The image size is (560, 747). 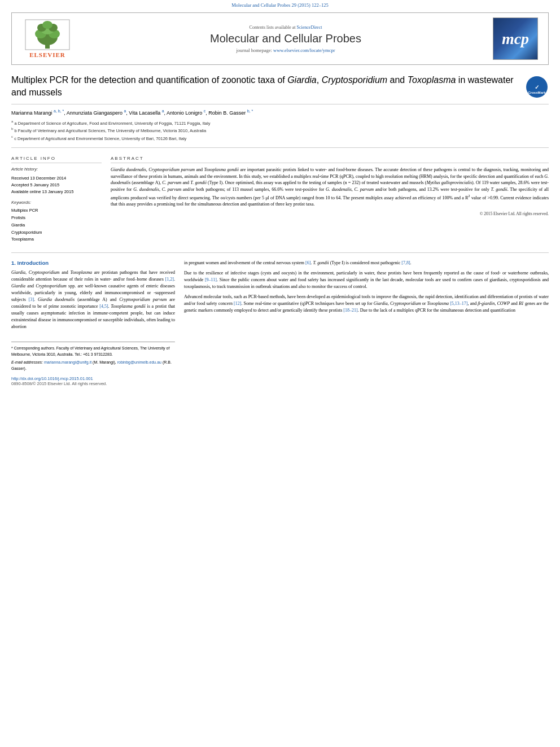 I want to click on contents-available-text: Contents lists available at ScienceDirec…, so click(x=286, y=27).